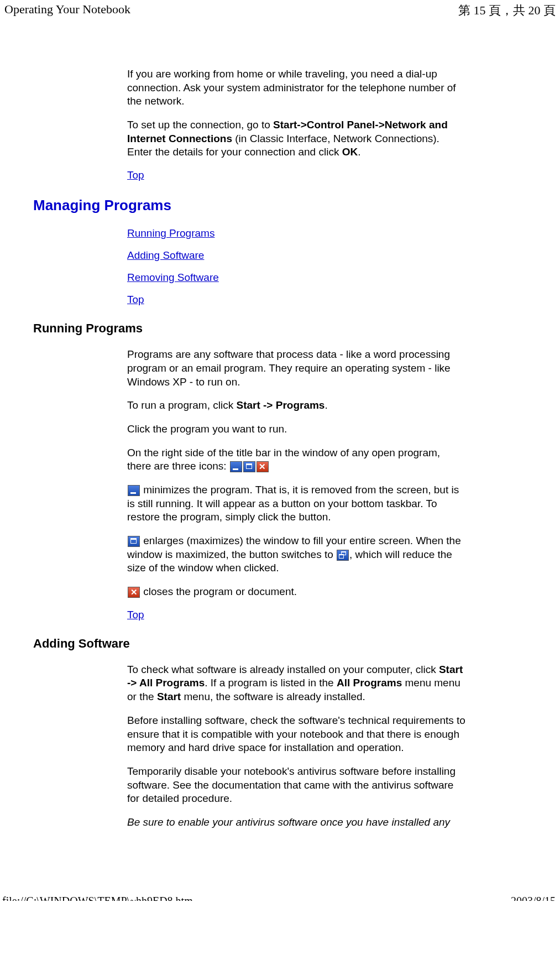 Image resolution: width=560 pixels, height=970 pixels. Describe the element at coordinates (369, 682) in the screenshot. I see `text-bold: All Programs` at that location.